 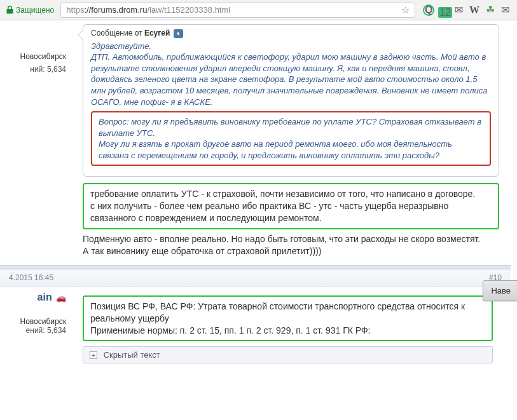 What do you see at coordinates (178, 34) in the screenshot?
I see `view-post-icon: ➧` at bounding box center [178, 34].